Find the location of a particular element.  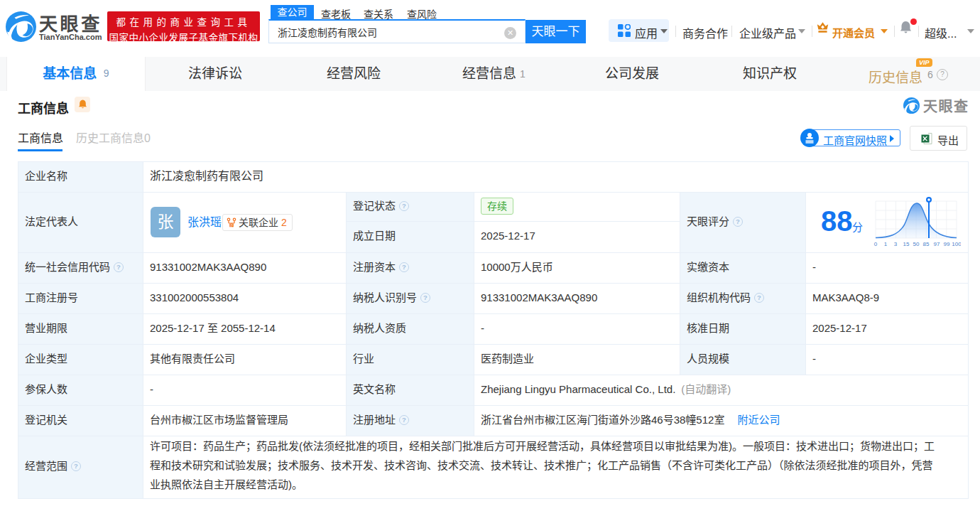

svg-text: 1 is located at coordinates (886, 244).